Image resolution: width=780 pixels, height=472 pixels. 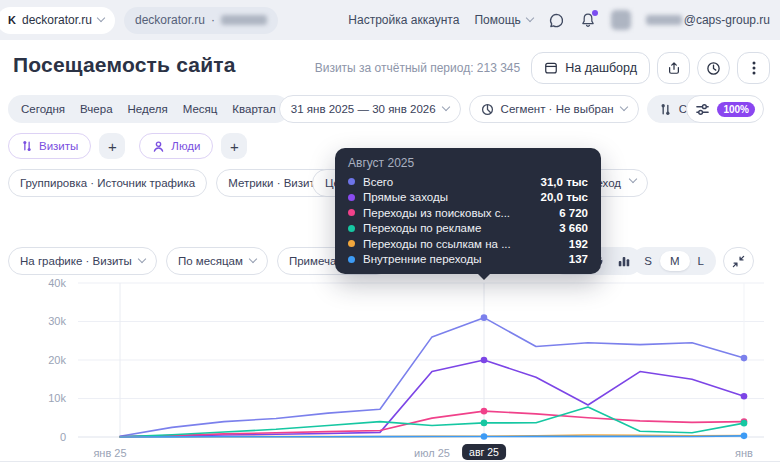 I want to click on collapse-chart-button, so click(x=738, y=261).